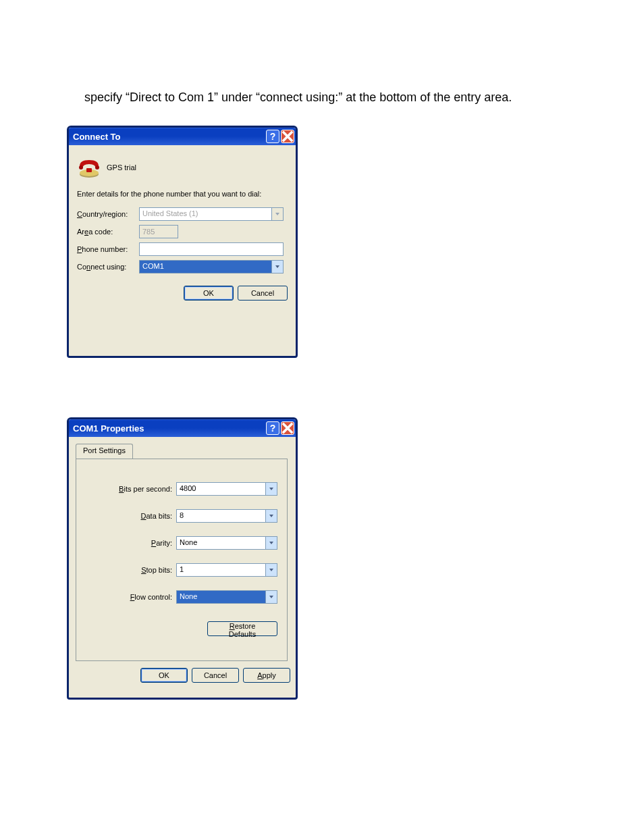  What do you see at coordinates (227, 489) in the screenshot?
I see `bits-combo: 4800` at bounding box center [227, 489].